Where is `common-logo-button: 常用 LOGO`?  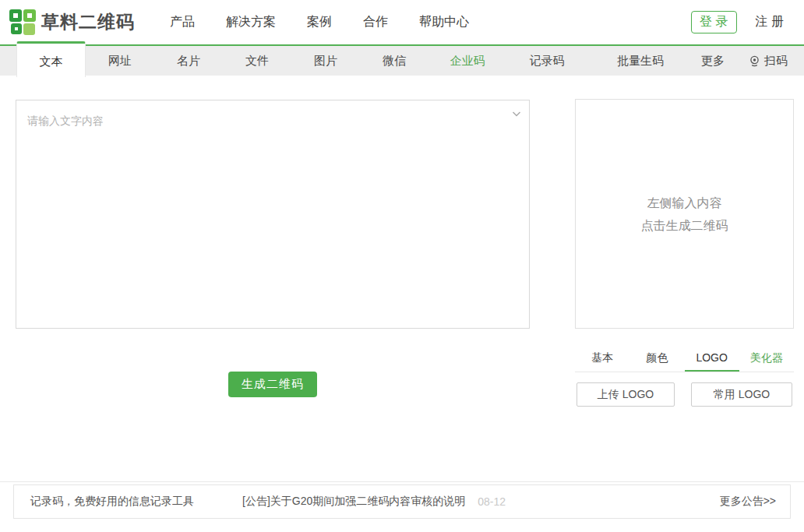
common-logo-button: 常用 LOGO is located at coordinates (742, 394).